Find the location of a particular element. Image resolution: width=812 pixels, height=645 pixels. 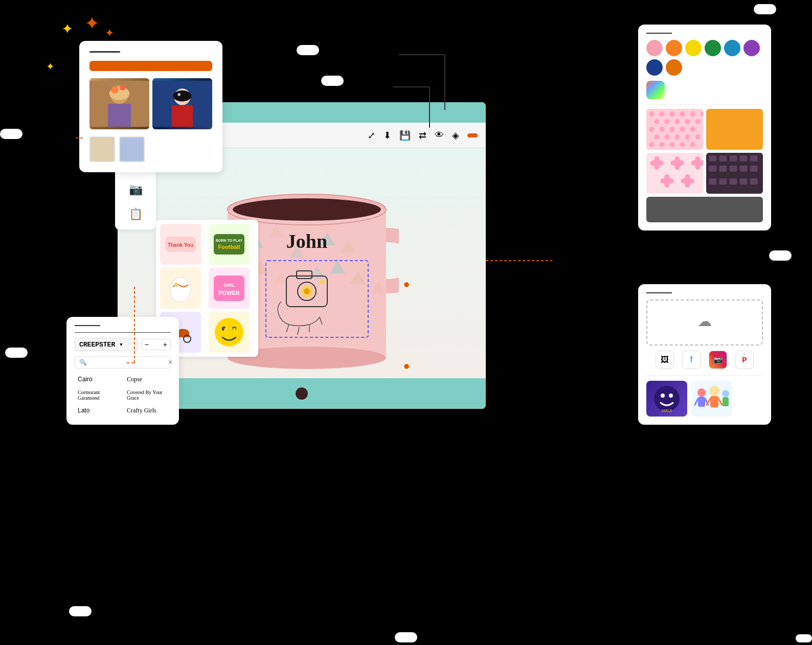

artwork-cell-girl-power: GIRL POWER is located at coordinates (229, 288).